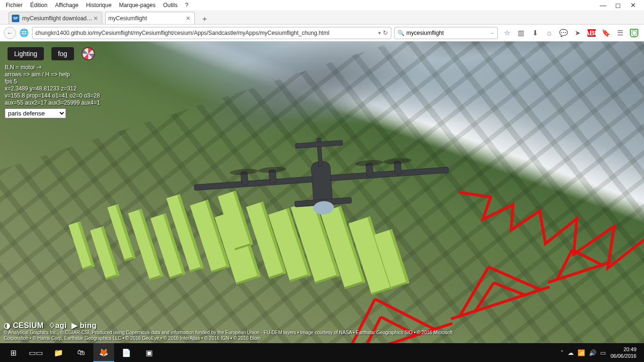  What do you see at coordinates (187, 5) in the screenshot?
I see `menu-help: ?` at bounding box center [187, 5].